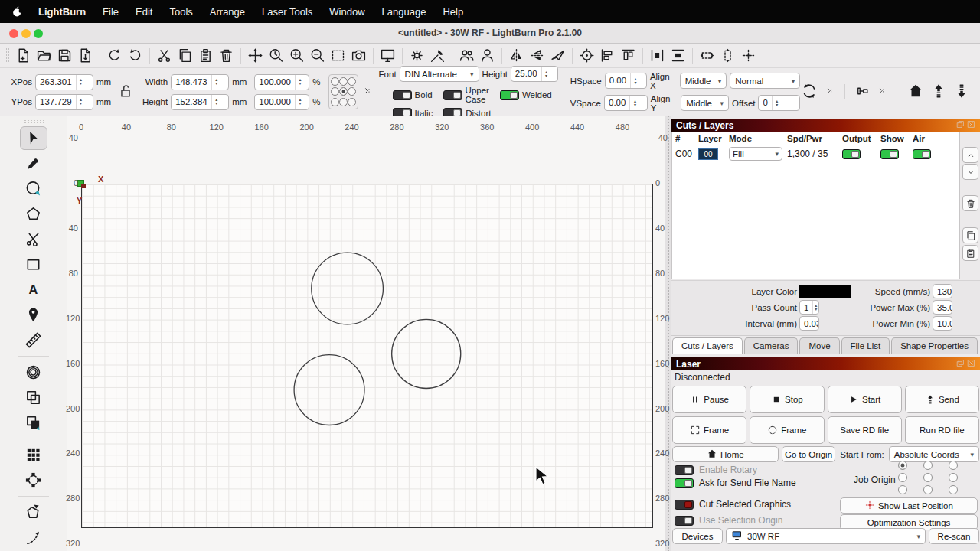 Image resolution: width=980 pixels, height=551 pixels. Describe the element at coordinates (816, 154) in the screenshot. I see `layer-row: C00 00 Fill▾ 1,300 / 35` at that location.